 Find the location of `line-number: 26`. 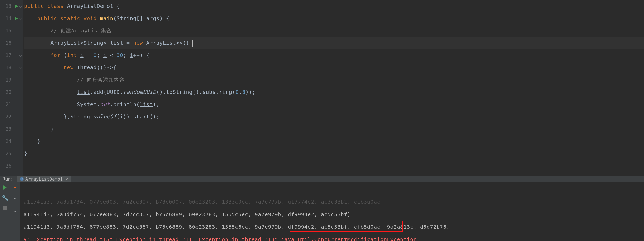

line-number: 26 is located at coordinates (6, 166).